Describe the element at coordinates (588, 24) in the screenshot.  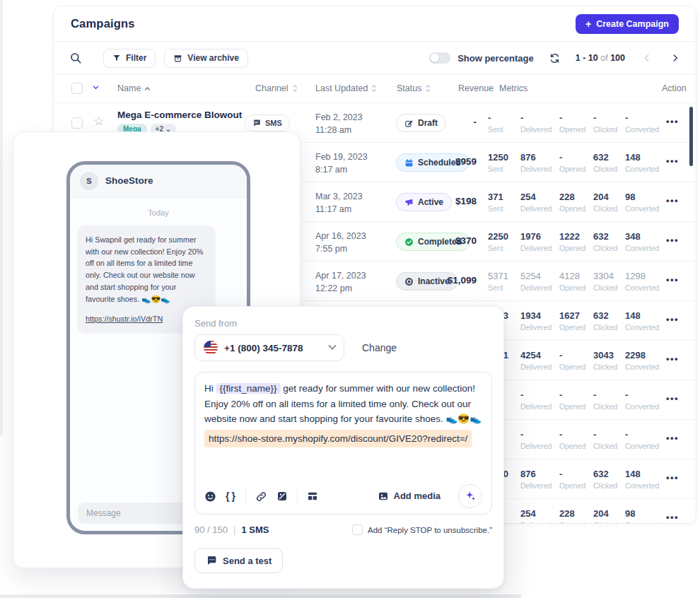
I see `plus-icon: +` at that location.